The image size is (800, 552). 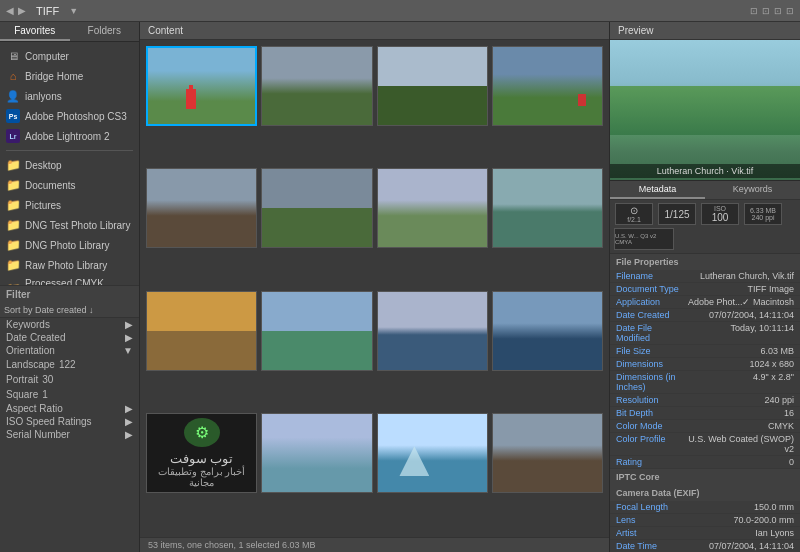 What do you see at coordinates (720, 214) in the screenshot?
I see `exif-iso: ISO 100` at bounding box center [720, 214].